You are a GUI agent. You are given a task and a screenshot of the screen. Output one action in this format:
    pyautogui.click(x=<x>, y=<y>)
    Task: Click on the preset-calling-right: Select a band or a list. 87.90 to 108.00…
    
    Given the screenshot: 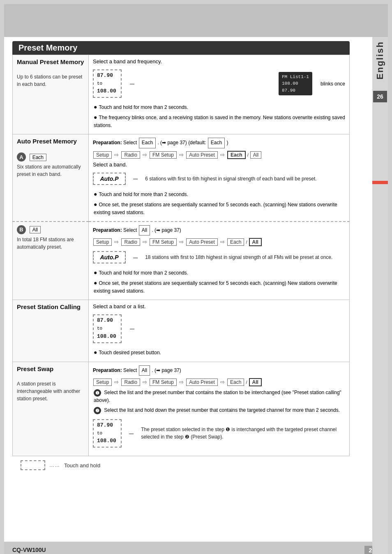 What is the action you would take?
    pyautogui.click(x=219, y=331)
    